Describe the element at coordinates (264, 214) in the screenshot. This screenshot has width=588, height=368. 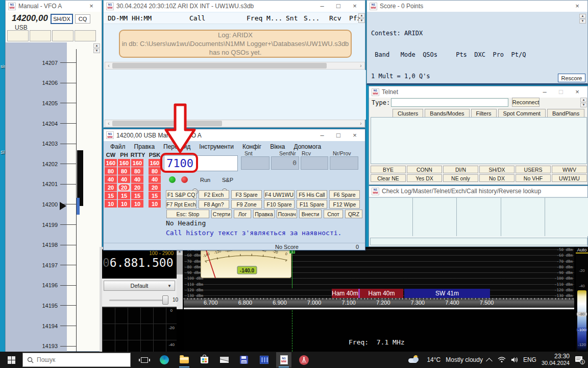
I see `action-buttons-row: Esc: StopСтертиЛогПравкаПозначВнестиСпот…` at that location.